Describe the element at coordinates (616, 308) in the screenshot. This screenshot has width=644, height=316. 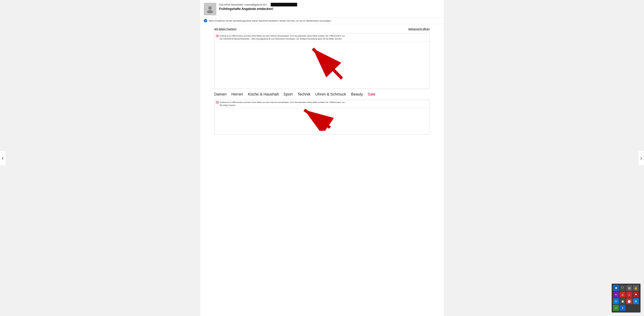
I see `tray-check-icon: ✓` at that location.